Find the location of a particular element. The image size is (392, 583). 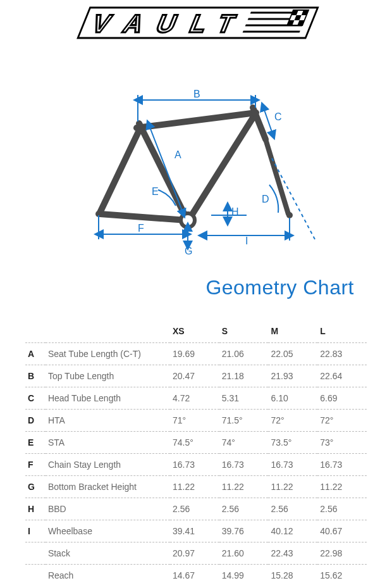

table-row: DHTA71°71.5°72°72° is located at coordinates (196, 420).